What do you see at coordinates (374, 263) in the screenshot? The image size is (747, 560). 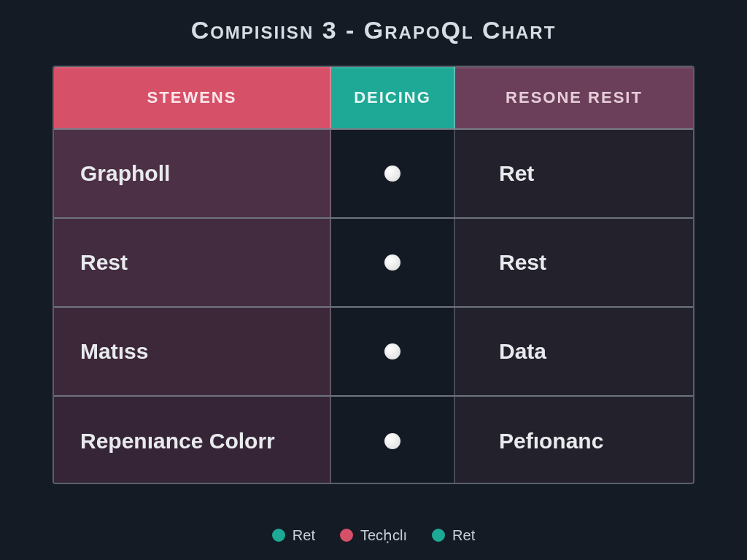 I see `table-row: Rest Rest` at bounding box center [374, 263].